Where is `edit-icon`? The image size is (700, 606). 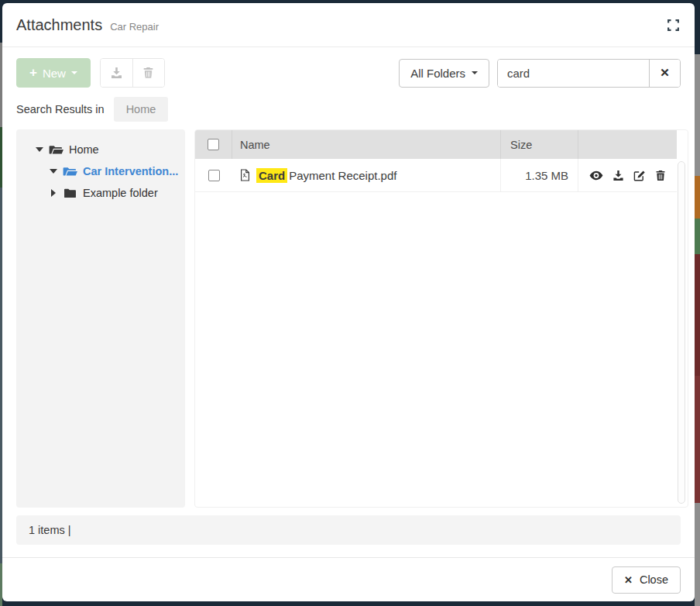
edit-icon is located at coordinates (640, 175).